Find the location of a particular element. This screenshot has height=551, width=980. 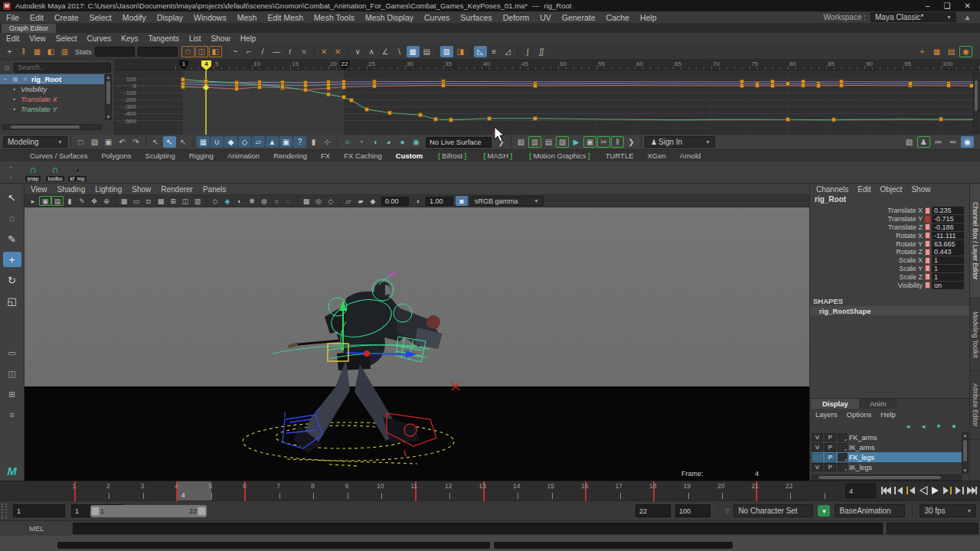

gamma-field: 1.00 is located at coordinates (439, 201).